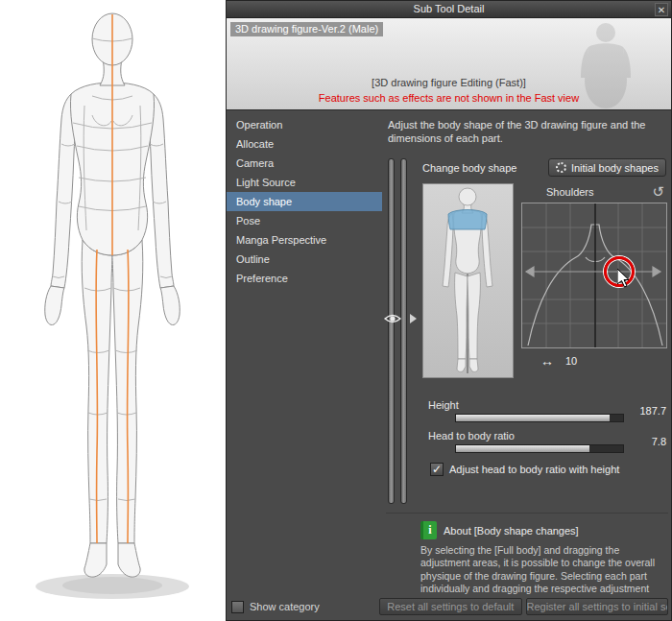  What do you see at coordinates (534, 469) in the screenshot?
I see `adjust-ratio-checkbox-label: Adjust head to body ratio with height` at bounding box center [534, 469].